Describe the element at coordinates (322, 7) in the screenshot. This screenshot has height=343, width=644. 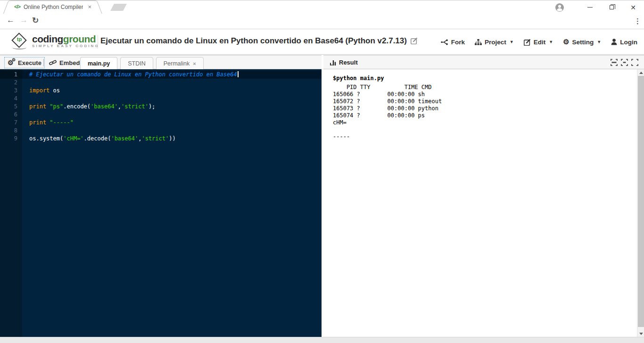
I see `browser-titlebar: </> Online Python Compiler × ✕` at that location.